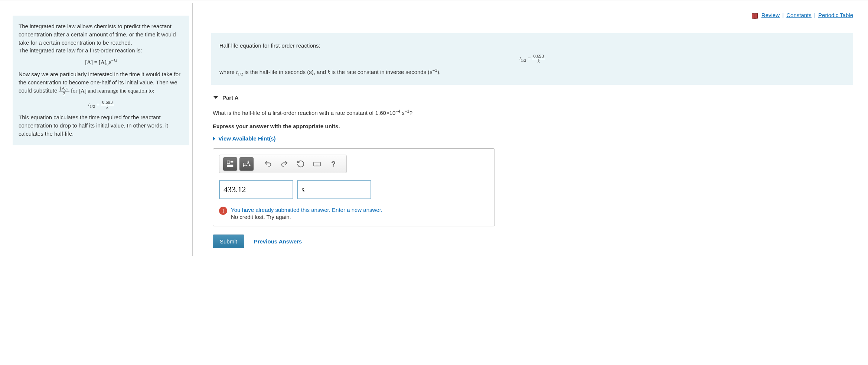  I want to click on intro-p2: The integrated rate law for a first-orde…, so click(101, 51).